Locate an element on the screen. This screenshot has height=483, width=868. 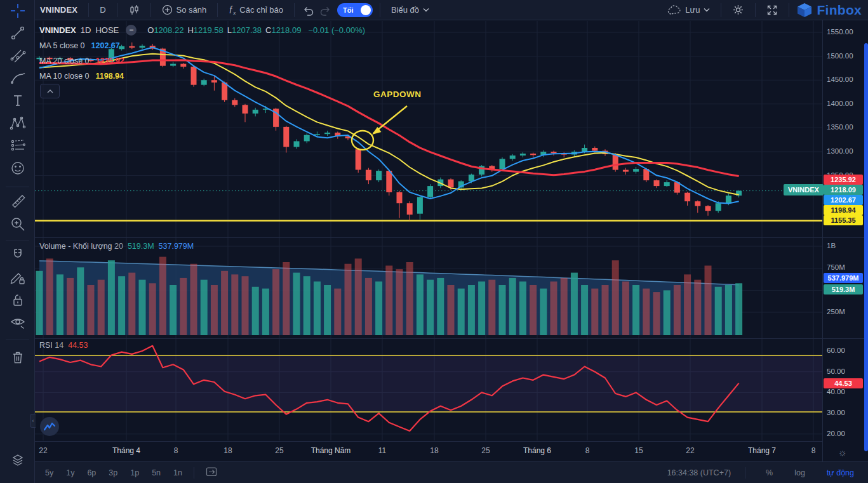
axis-tick-label: 750M is located at coordinates (836, 267).